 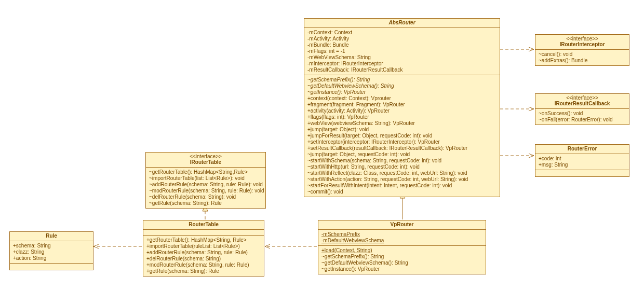 I want to click on member-row: ~getRouterTable(): HashMap<String,Rule>, so click(x=206, y=172).